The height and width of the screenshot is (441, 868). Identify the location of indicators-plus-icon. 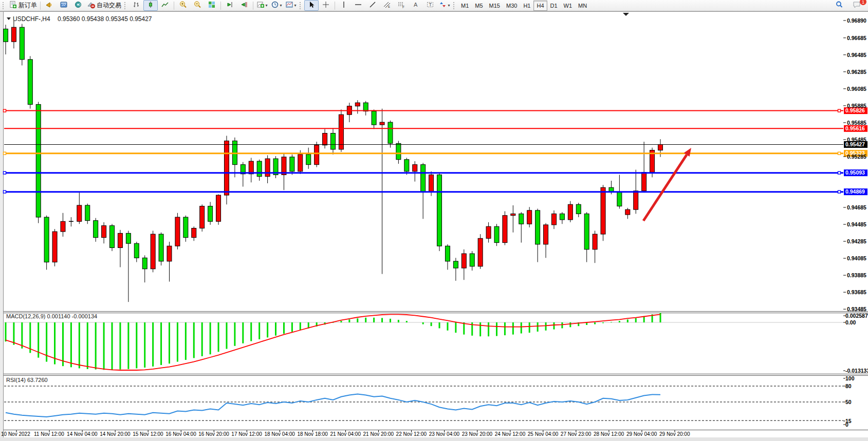
(261, 6).